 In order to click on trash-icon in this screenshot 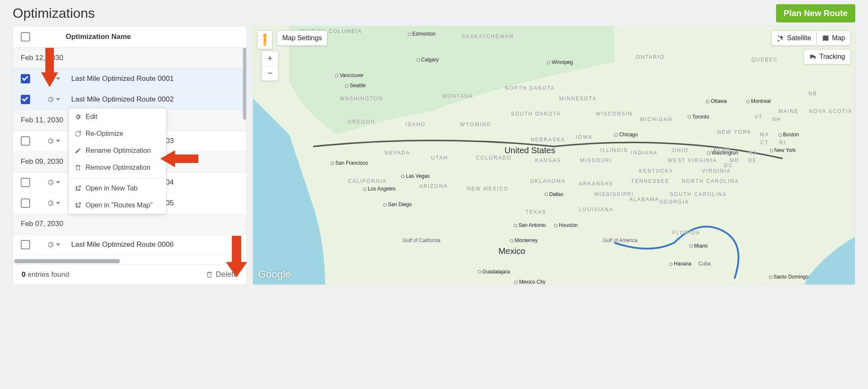, I will do `click(209, 275)`.